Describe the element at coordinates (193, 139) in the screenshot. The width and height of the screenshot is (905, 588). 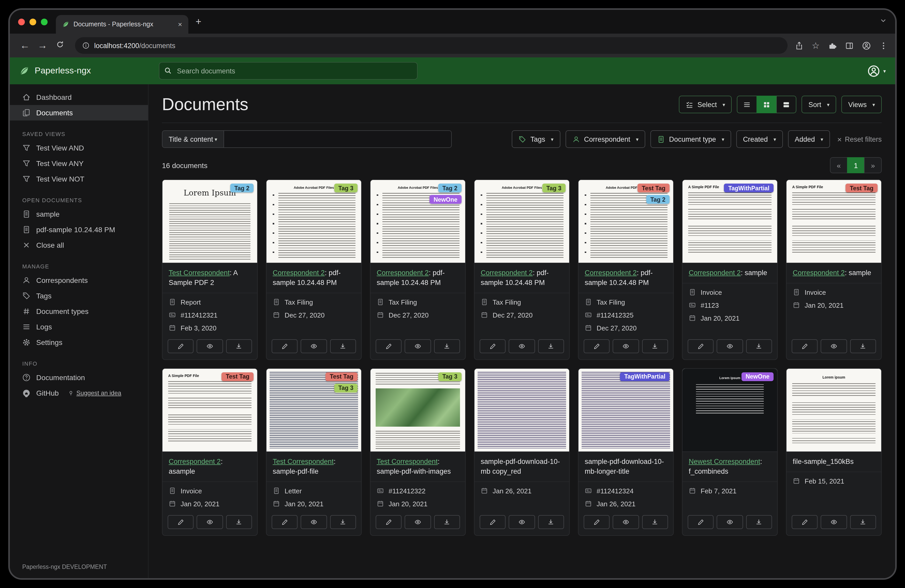
I see `filter-field-dropdown: Title & content` at that location.